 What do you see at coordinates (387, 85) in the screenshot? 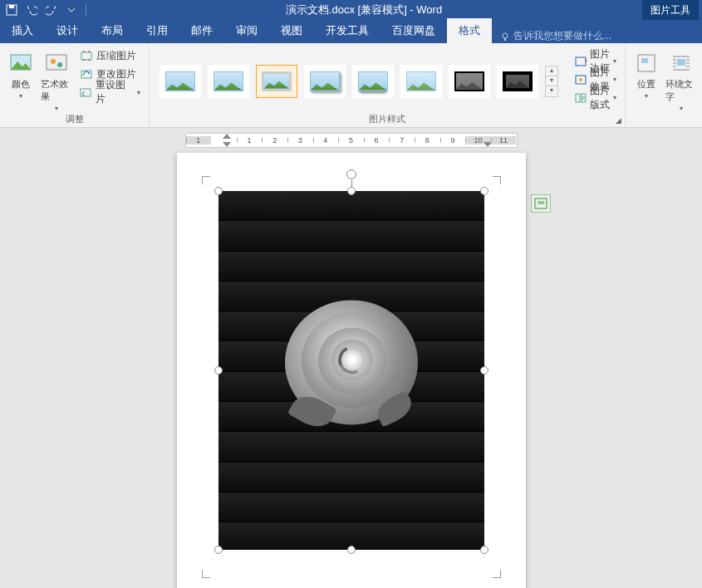
I see `group-picture-styles: ▴ ▾ ▾ 图片边框 ▾ 图片效果 ▾ 图片版式` at bounding box center [387, 85].